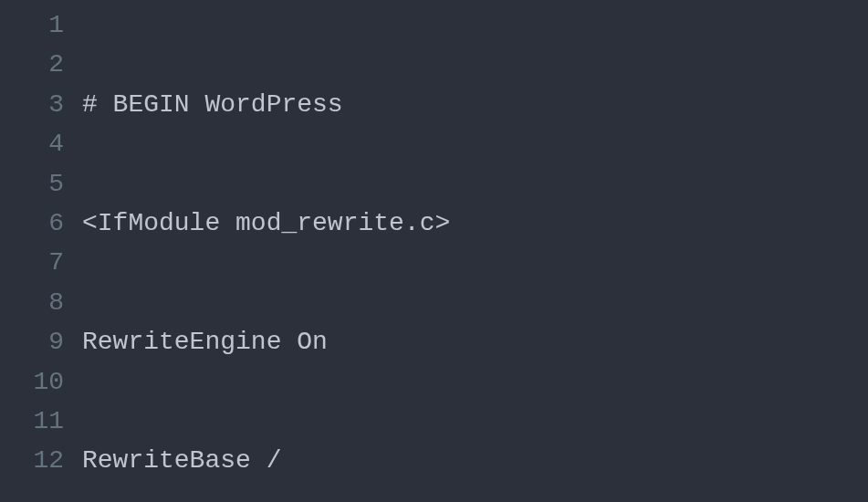  Describe the element at coordinates (475, 460) in the screenshot. I see `code-line: RewriteBase /` at that location.